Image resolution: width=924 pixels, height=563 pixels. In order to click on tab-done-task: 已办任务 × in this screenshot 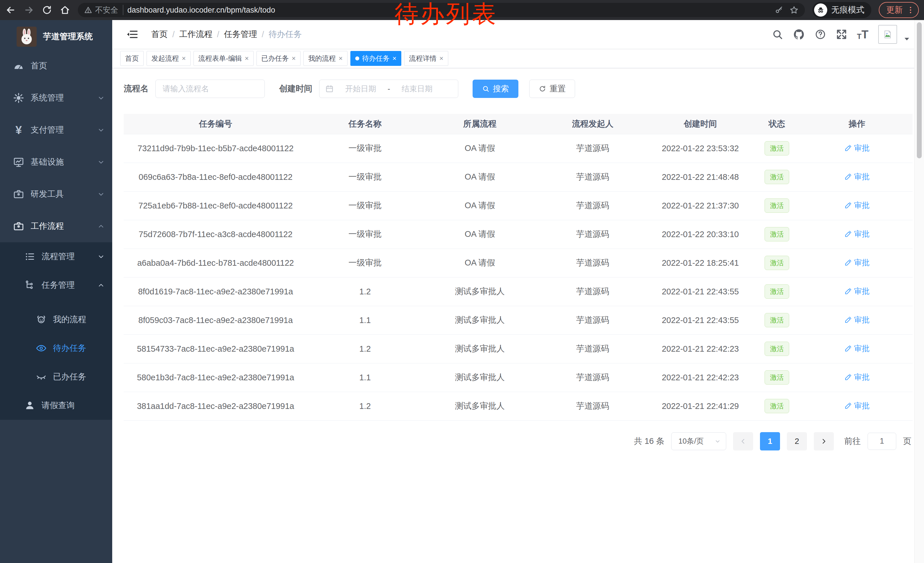, I will do `click(278, 59)`.